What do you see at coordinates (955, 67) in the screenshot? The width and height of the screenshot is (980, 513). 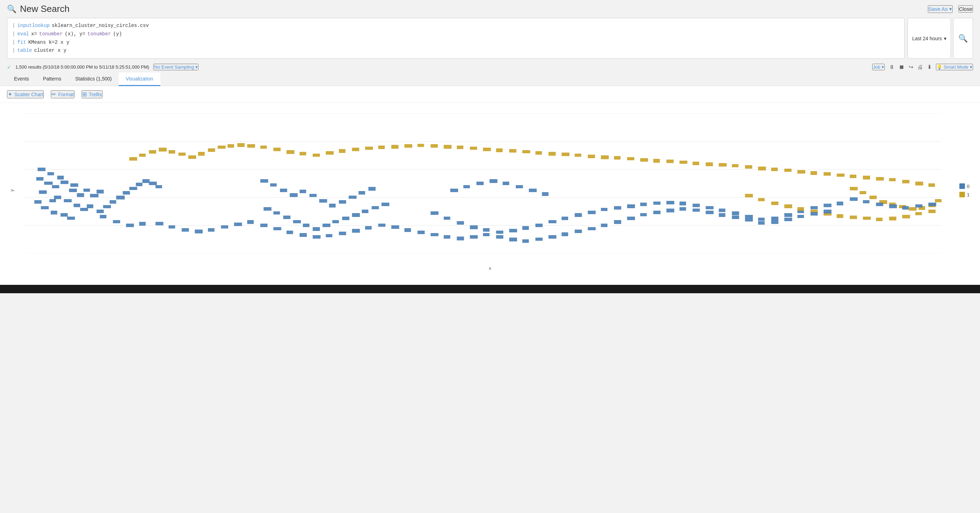 I see `smart-mode-button: 💡 Smart Mode ▾` at bounding box center [955, 67].